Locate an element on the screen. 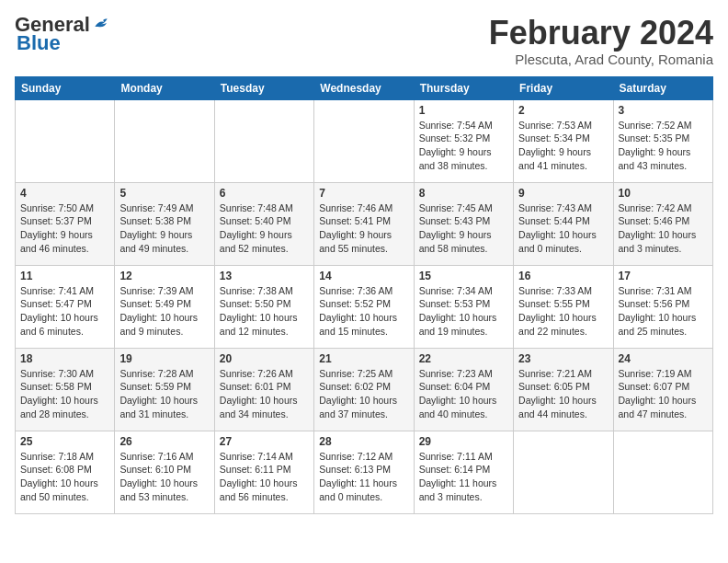 This screenshot has height=563, width=728. day-info: Sunrise: 7:33 AM Sunset: 5:55 PM Dayligh… is located at coordinates (563, 311).